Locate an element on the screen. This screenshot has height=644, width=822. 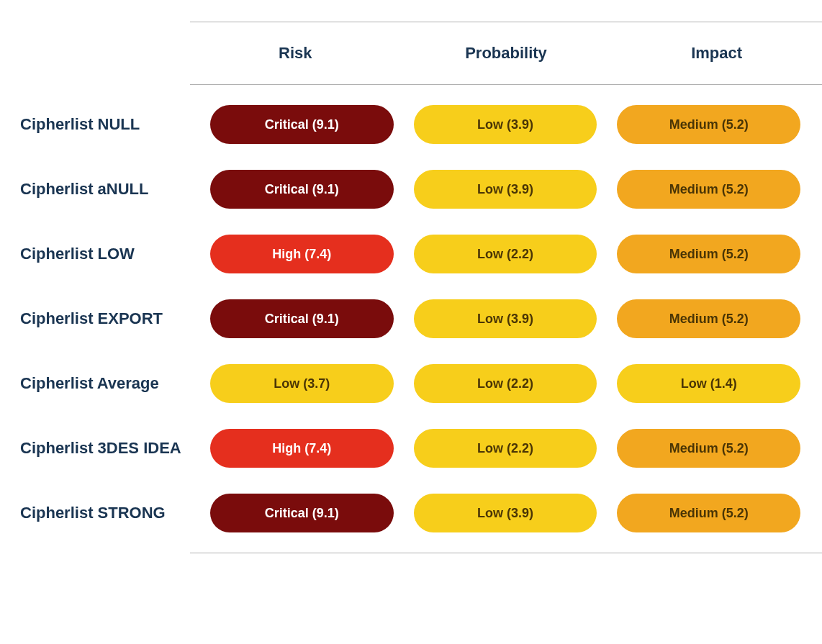
table-row: Cipherlist AverageLow (3.7)Low (2.2)Low … is located at coordinates (411, 384).